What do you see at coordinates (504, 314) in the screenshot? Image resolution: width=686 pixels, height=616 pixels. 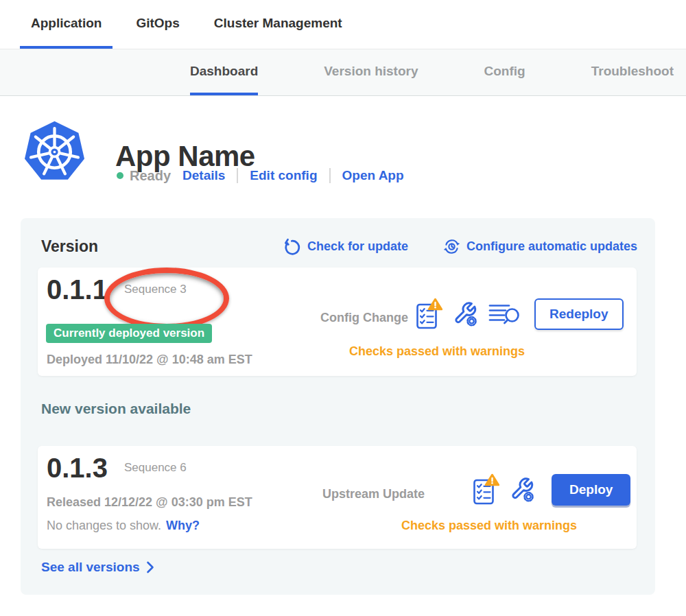 I see `view-diff-icon` at bounding box center [504, 314].